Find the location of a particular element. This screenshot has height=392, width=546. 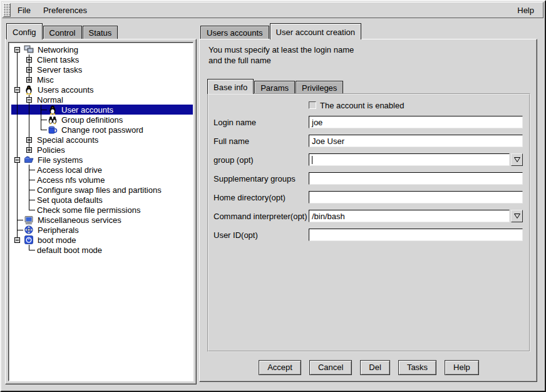

tasks-button: Tasks is located at coordinates (417, 368).